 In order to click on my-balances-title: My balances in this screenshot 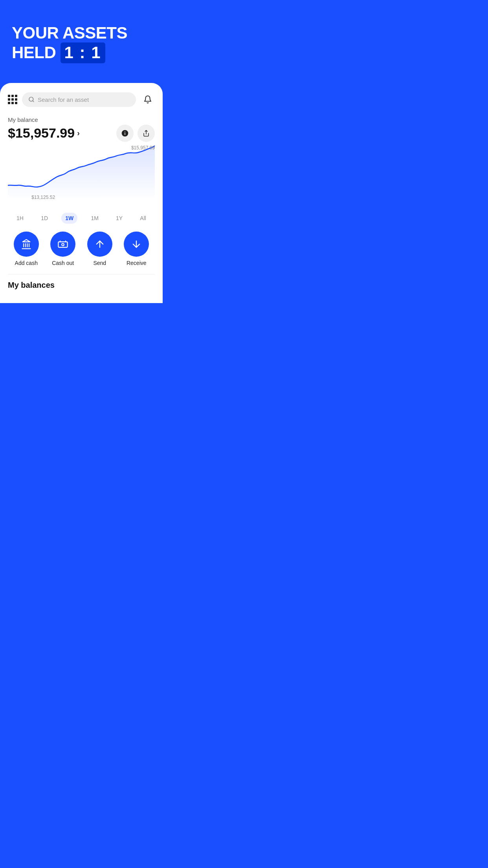, I will do `click(31, 285)`.